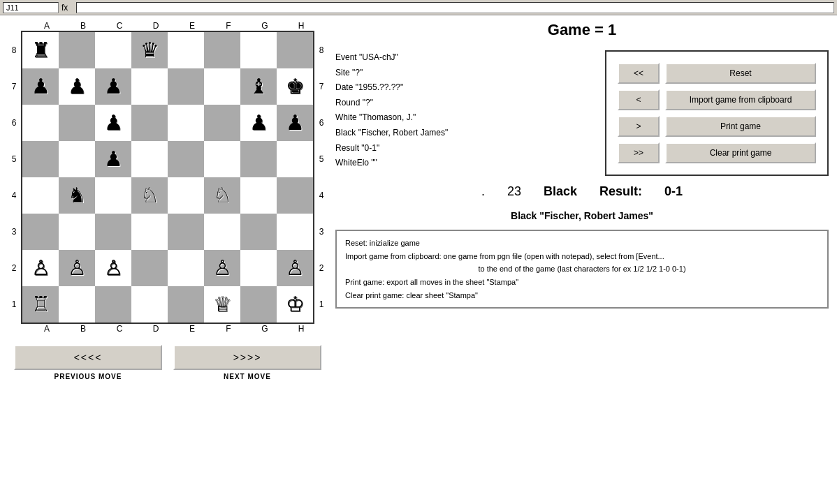 This screenshot has width=837, height=504. I want to click on back-back-button: <<, so click(639, 73).